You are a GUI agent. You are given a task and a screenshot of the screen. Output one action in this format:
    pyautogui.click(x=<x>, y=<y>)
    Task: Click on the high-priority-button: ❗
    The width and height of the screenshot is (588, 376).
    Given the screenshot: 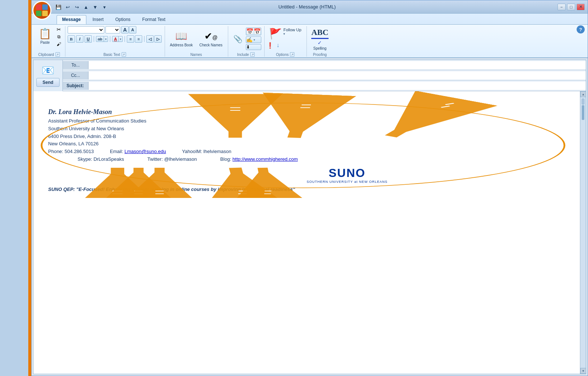 What is the action you would take?
    pyautogui.click(x=270, y=45)
    